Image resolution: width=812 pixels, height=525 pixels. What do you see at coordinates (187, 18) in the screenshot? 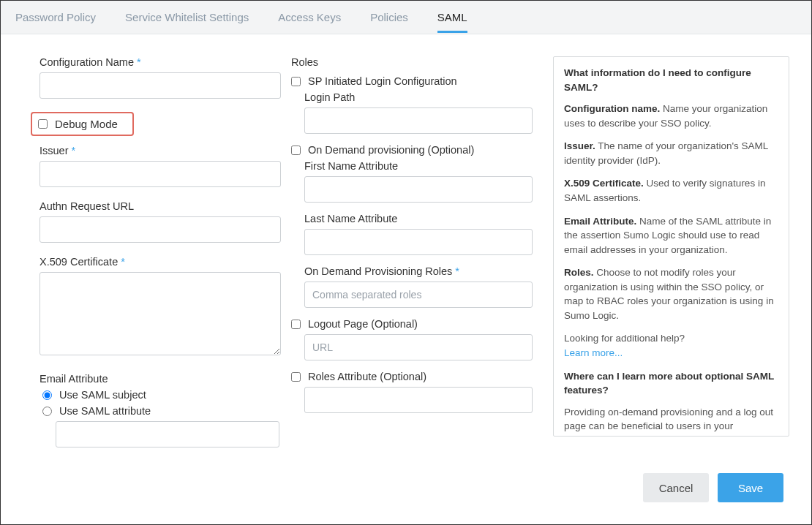
I see `tab-service-whitelist: Service Whitelist Settings` at bounding box center [187, 18].